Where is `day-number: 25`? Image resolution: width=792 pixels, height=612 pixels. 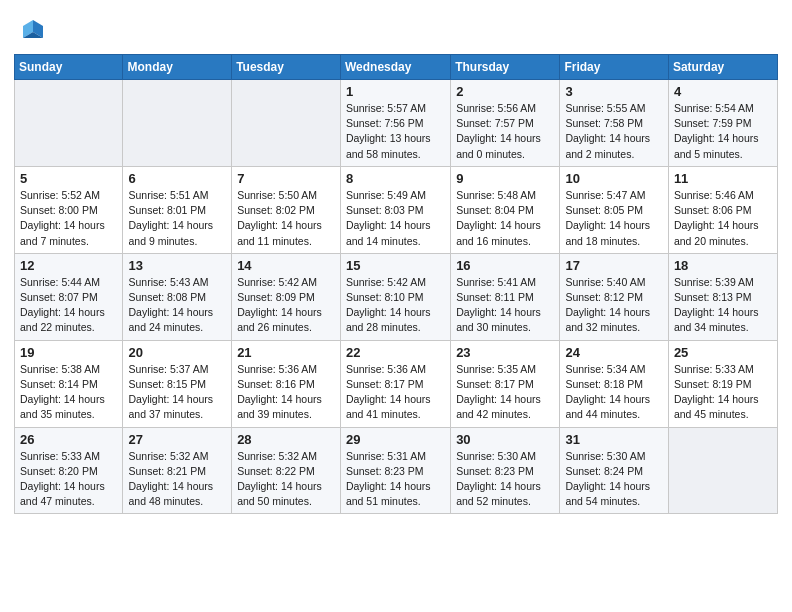
day-number: 25 is located at coordinates (723, 352).